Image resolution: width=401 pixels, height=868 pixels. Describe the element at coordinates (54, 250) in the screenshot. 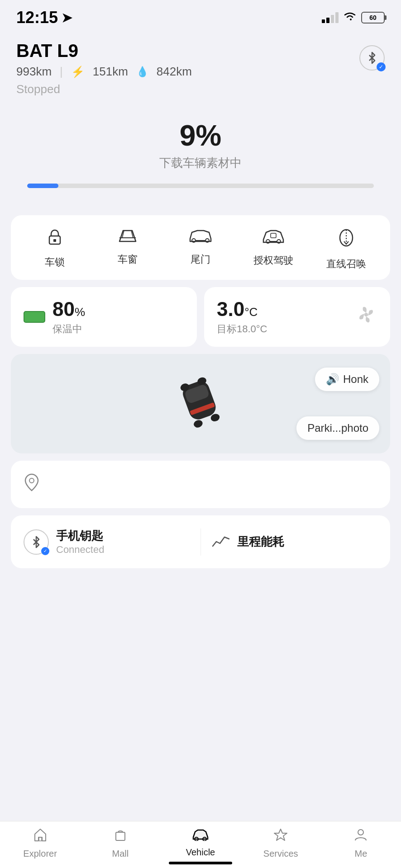

I see `control-lock: 车锁` at that location.